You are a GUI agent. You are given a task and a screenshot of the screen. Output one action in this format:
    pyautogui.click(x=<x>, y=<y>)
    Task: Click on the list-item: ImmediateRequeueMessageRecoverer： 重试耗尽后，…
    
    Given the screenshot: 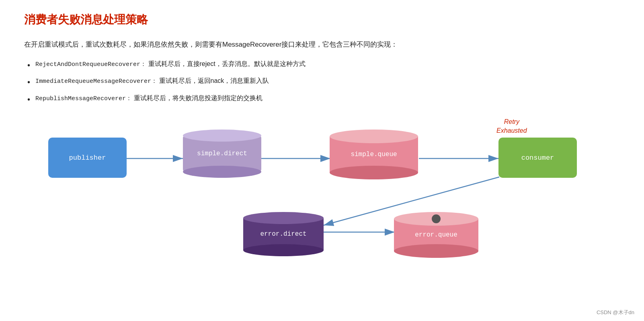 What is the action you would take?
    pyautogui.click(x=322, y=81)
    